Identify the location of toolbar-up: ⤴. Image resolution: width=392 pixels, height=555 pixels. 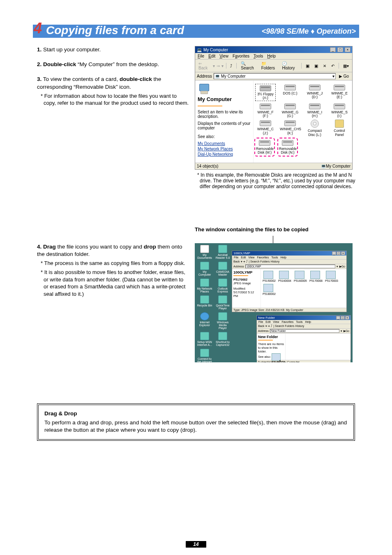
(231, 66).